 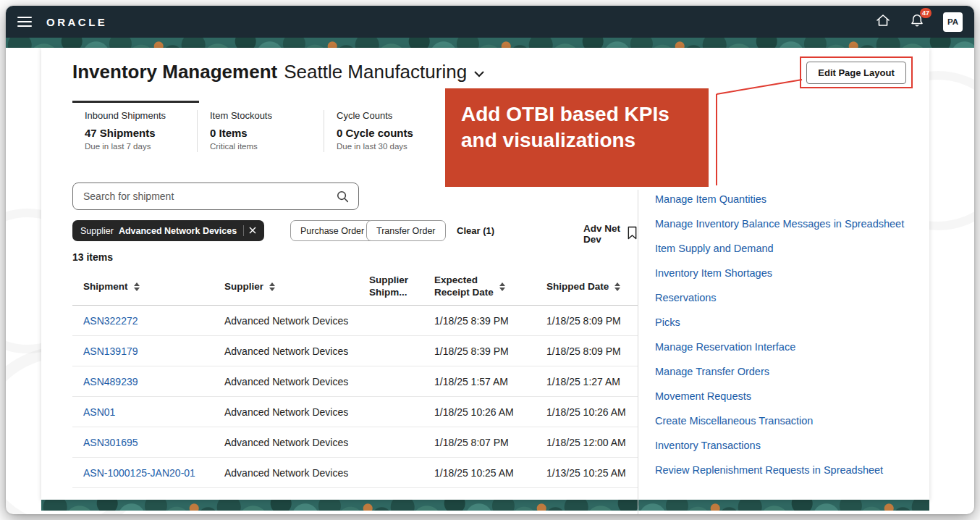 What do you see at coordinates (136, 101) in the screenshot?
I see `active-kpi-indicator` at bounding box center [136, 101].